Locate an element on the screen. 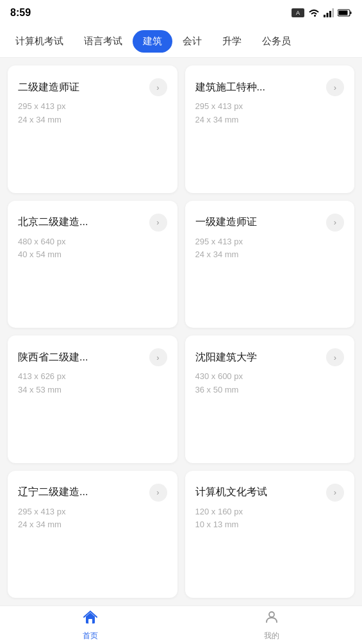  card-3: 北京二级建造... › 480 x 640 px 40 x 54 mm is located at coordinates (92, 264).